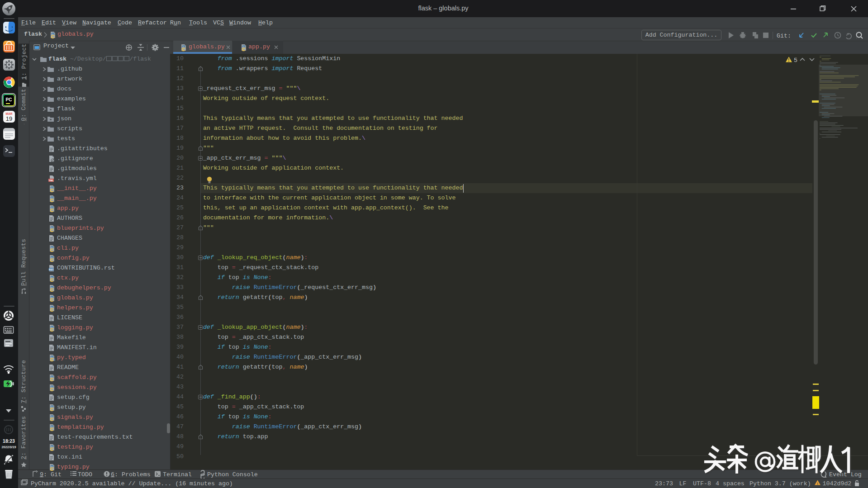  I want to click on svg-text: LF, so click(683, 484).